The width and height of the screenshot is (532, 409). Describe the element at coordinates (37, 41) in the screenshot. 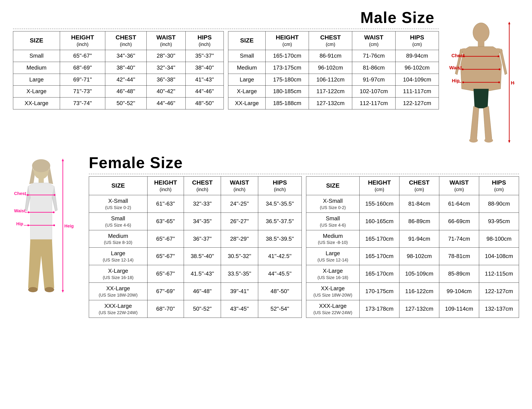

I see `col-size: SIZE` at that location.